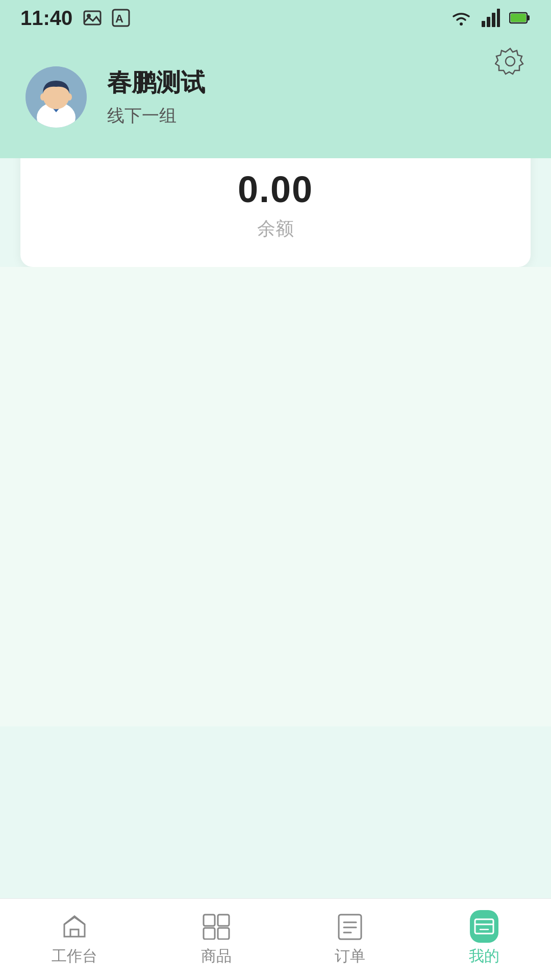 Image resolution: width=551 pixels, height=980 pixels. I want to click on status-right-icons, so click(490, 18).